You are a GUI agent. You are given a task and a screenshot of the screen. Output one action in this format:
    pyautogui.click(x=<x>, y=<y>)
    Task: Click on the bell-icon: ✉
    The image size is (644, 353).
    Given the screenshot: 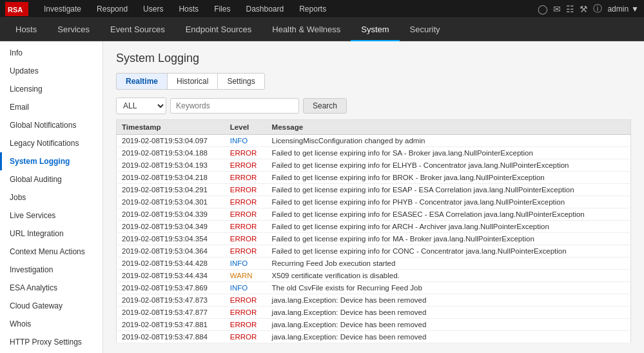 What is the action you would take?
    pyautogui.click(x=557, y=9)
    